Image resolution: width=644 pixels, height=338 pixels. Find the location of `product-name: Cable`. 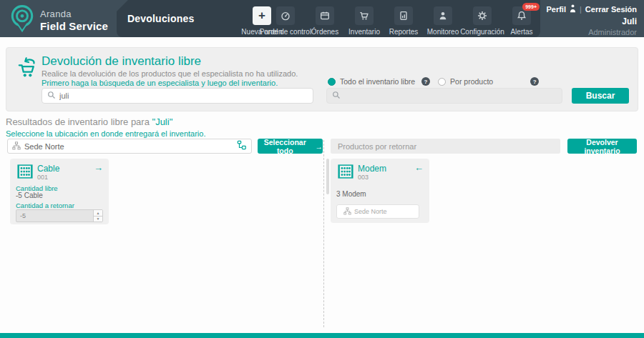

product-name: Cable is located at coordinates (49, 169).